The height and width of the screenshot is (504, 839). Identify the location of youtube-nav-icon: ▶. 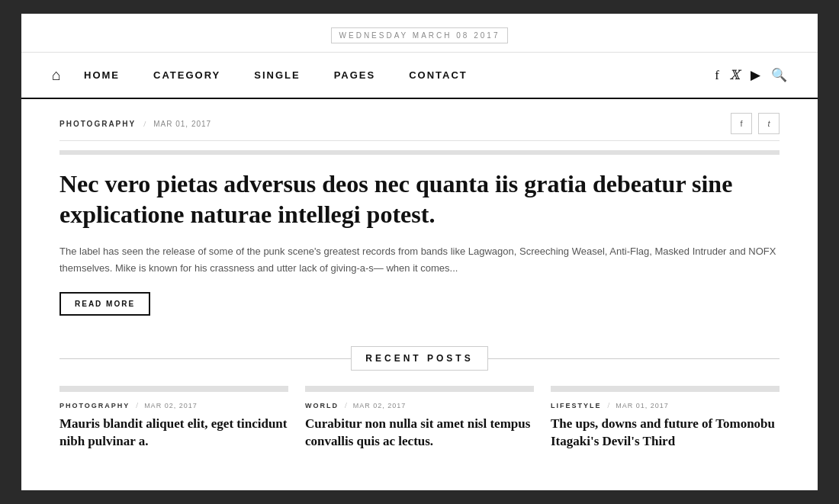
(755, 75).